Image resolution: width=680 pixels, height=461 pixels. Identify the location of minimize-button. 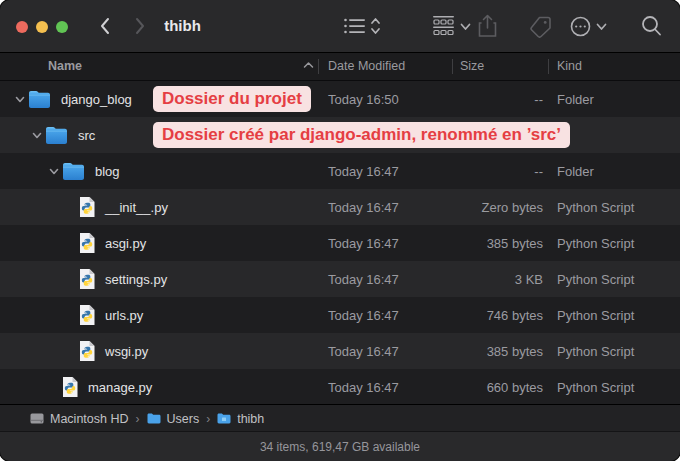
(42, 27).